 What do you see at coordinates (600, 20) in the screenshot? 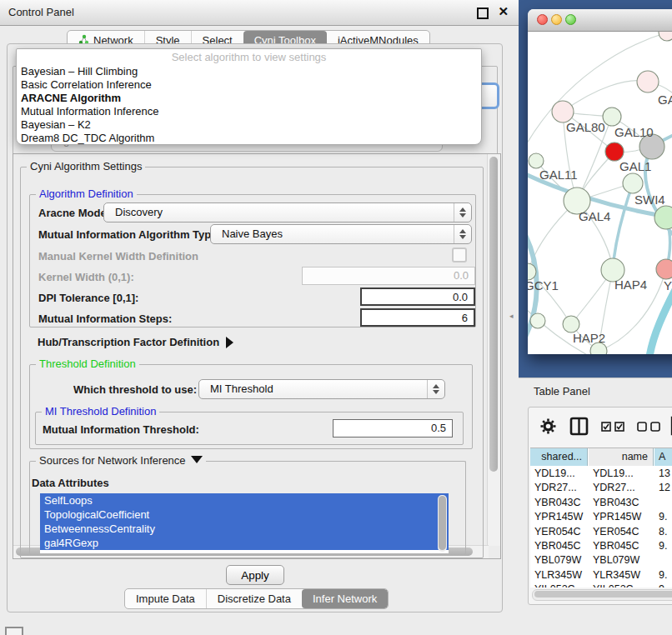
I see `network-window-titlebar` at bounding box center [600, 20].